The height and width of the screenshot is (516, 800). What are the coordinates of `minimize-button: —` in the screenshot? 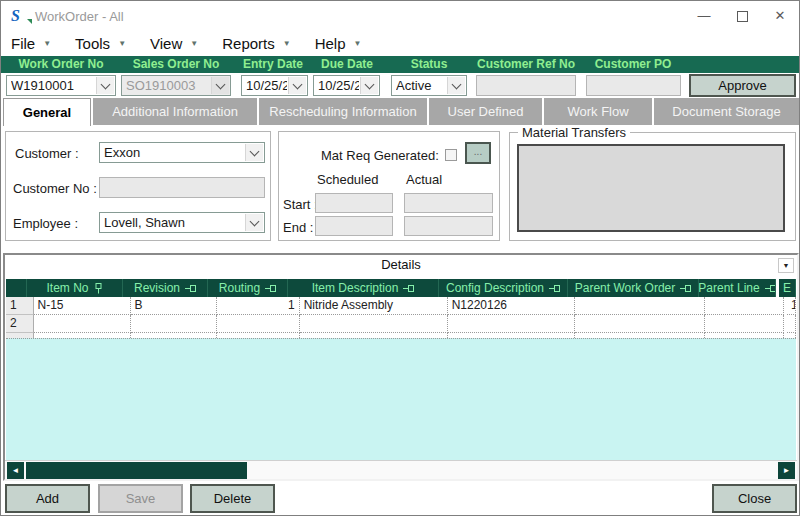 It's located at (704, 16).